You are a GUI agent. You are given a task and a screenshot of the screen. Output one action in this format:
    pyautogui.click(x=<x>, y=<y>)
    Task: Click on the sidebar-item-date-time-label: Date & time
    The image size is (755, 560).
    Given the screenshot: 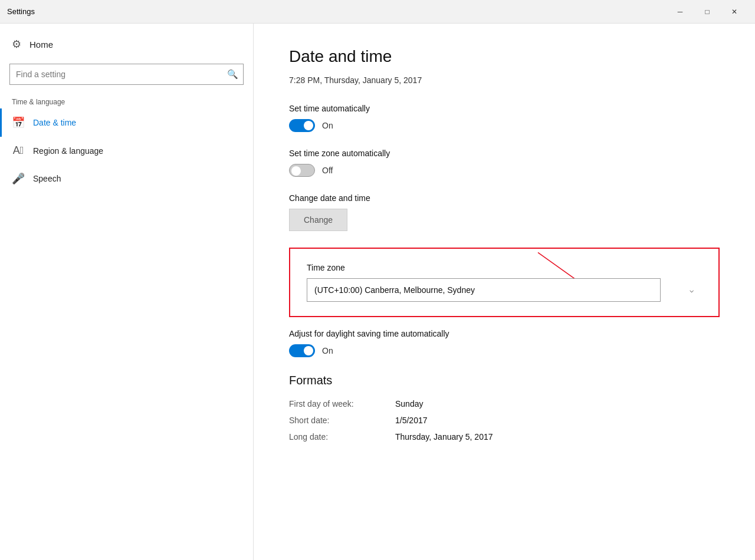 What is the action you would take?
    pyautogui.click(x=54, y=123)
    